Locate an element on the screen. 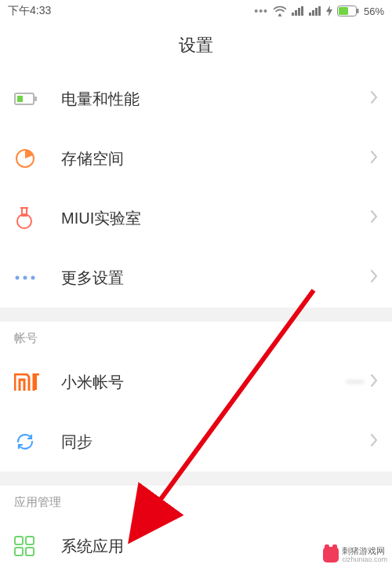  row-storage: 存储空间 is located at coordinates (196, 158).